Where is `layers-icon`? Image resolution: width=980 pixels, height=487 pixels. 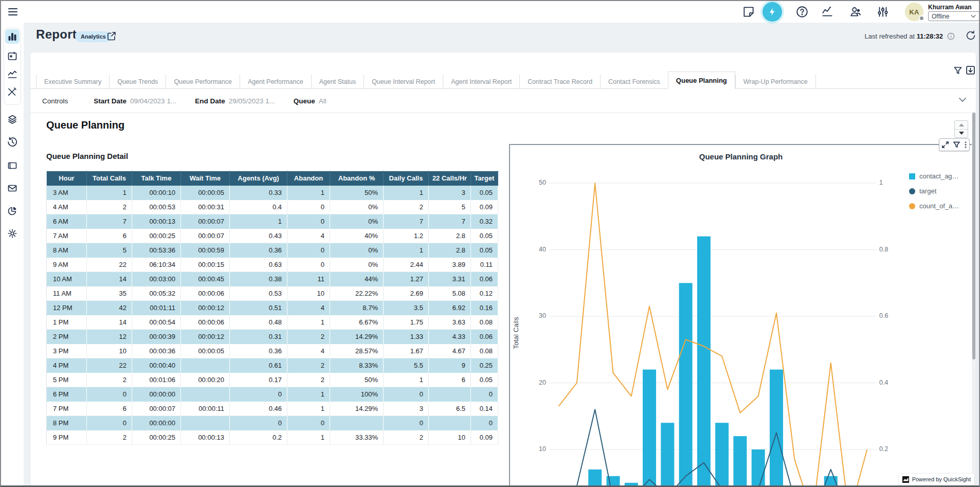 layers-icon is located at coordinates (12, 119).